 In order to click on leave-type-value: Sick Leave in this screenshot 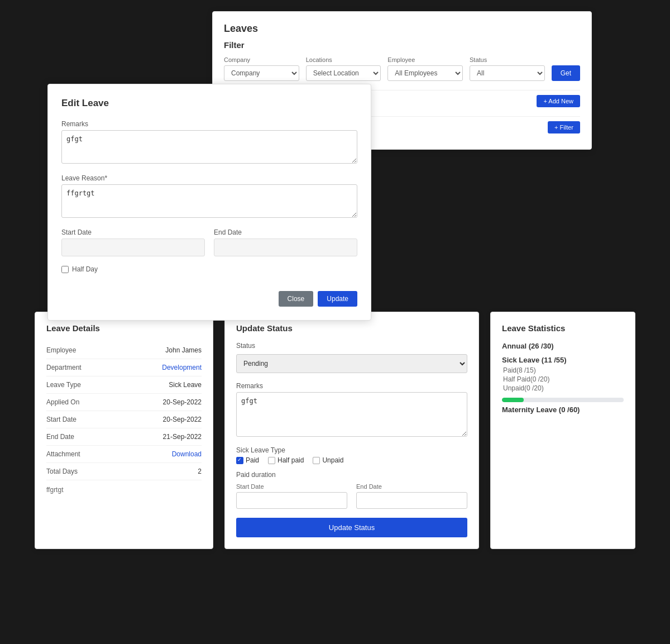, I will do `click(185, 385)`.